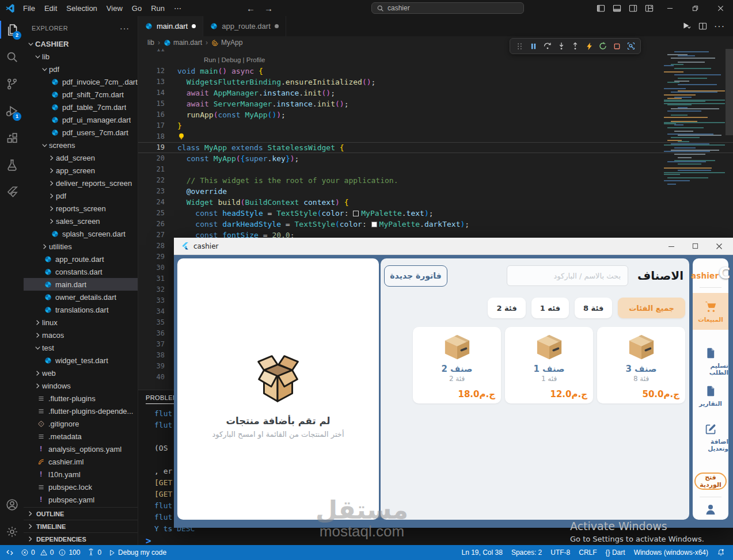 The image size is (733, 560). What do you see at coordinates (177, 8) in the screenshot?
I see `menu-item: ⋯` at bounding box center [177, 8].